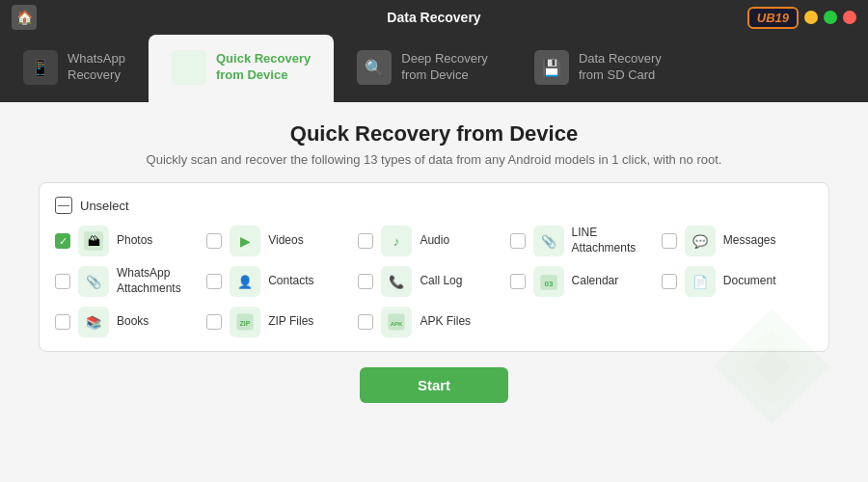 This screenshot has width=868, height=482. Describe the element at coordinates (263, 67) in the screenshot. I see `tab-quick-label: Quick Recoveryfrom Device` at that location.